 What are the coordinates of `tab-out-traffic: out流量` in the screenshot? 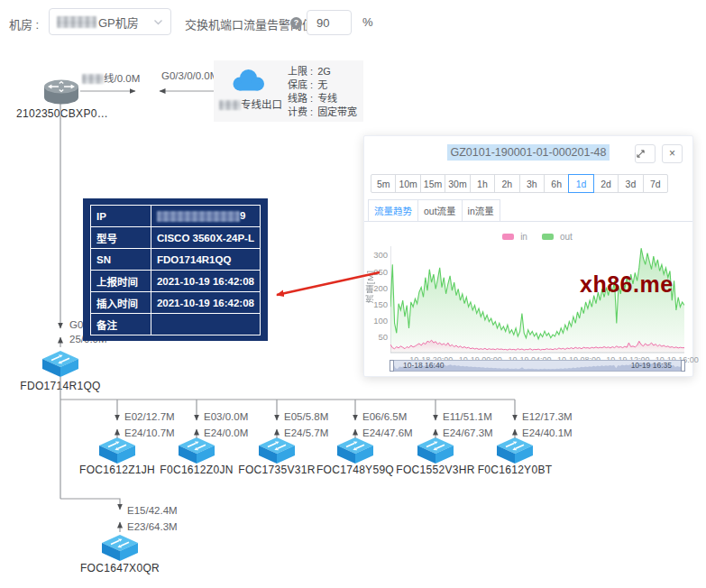 It's located at (440, 210).